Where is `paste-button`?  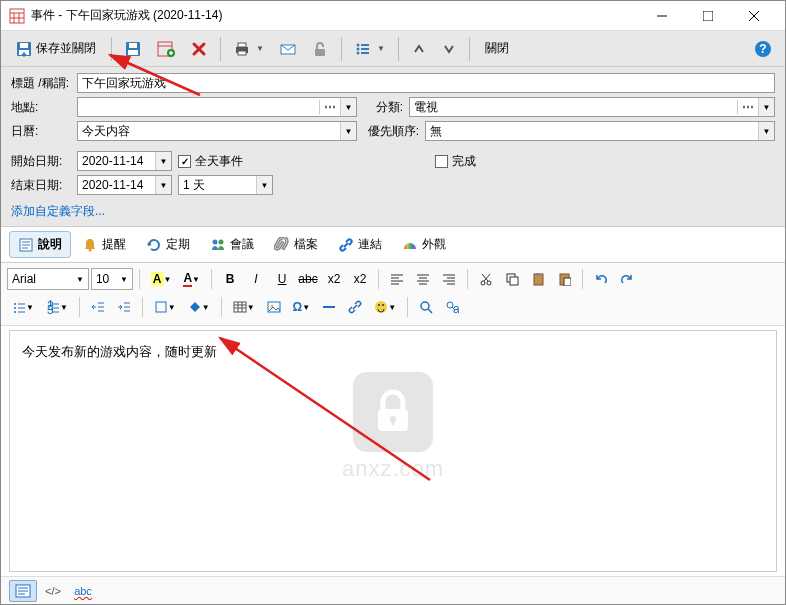 paste-button is located at coordinates (538, 279).